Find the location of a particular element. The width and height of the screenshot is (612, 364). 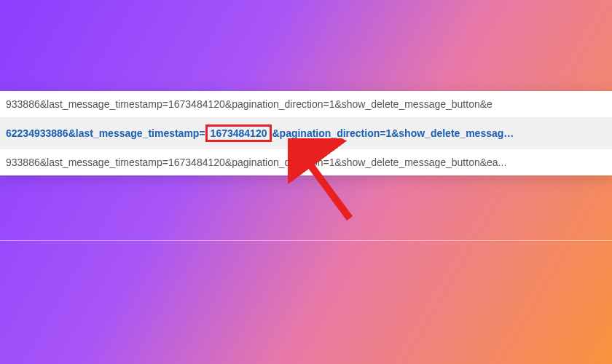

suggestion-row-selected: 62234933886&last_message_timestamp=16734… is located at coordinates (306, 133).